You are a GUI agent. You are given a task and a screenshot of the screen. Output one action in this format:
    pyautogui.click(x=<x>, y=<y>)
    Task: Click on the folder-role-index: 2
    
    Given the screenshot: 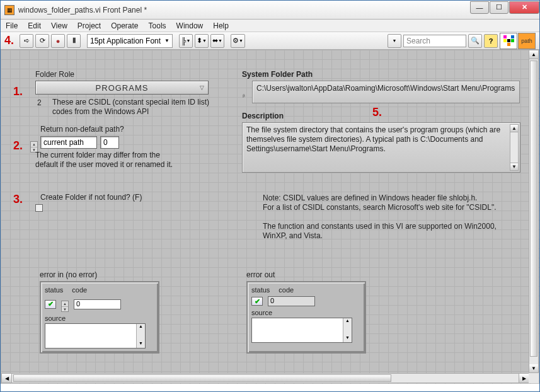 What is the action you would take?
    pyautogui.click(x=39, y=103)
    